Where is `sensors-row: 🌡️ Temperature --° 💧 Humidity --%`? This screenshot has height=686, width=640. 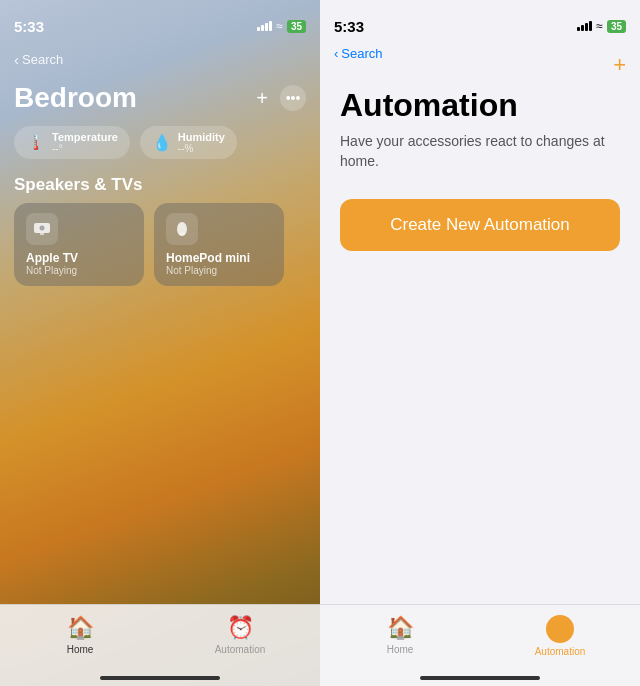 sensors-row: 🌡️ Temperature --° 💧 Humidity --% is located at coordinates (160, 146).